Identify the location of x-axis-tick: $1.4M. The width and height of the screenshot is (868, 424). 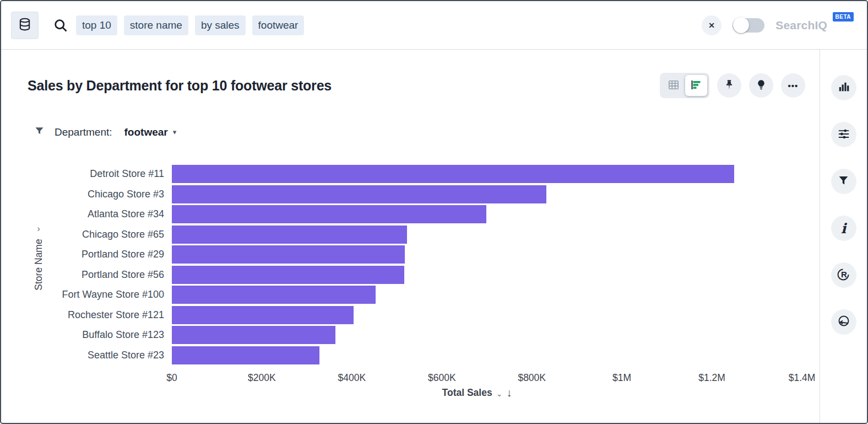
(802, 378).